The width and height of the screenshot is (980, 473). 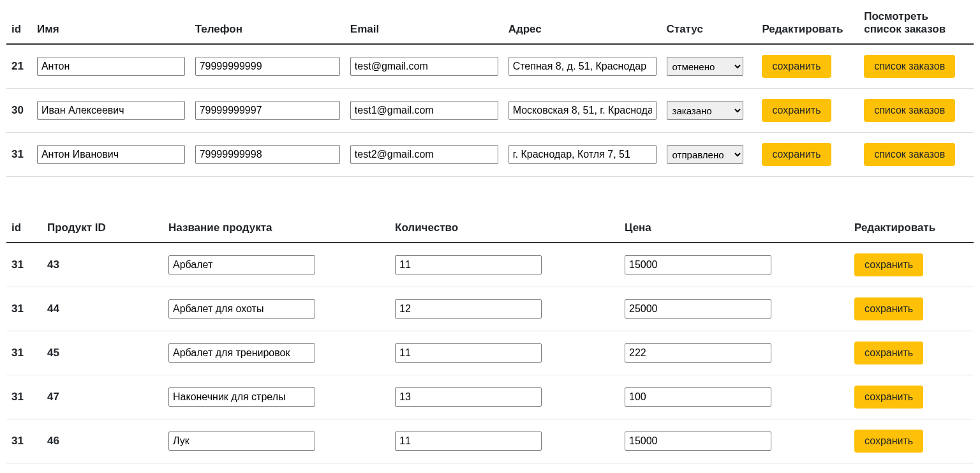 What do you see at coordinates (103, 354) in the screenshot?
I see `product-id: 45` at bounding box center [103, 354].